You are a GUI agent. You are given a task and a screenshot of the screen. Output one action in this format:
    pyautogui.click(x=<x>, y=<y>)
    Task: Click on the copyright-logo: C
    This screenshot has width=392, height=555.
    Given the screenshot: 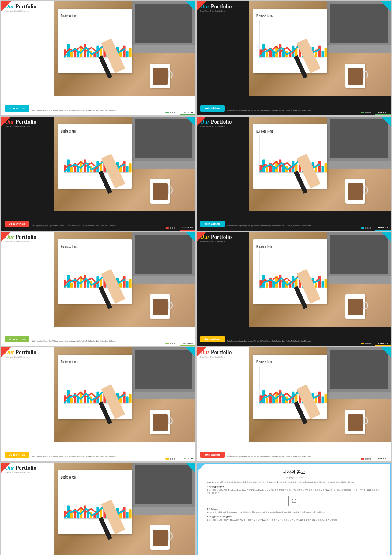 What is the action you would take?
    pyautogui.click(x=294, y=501)
    